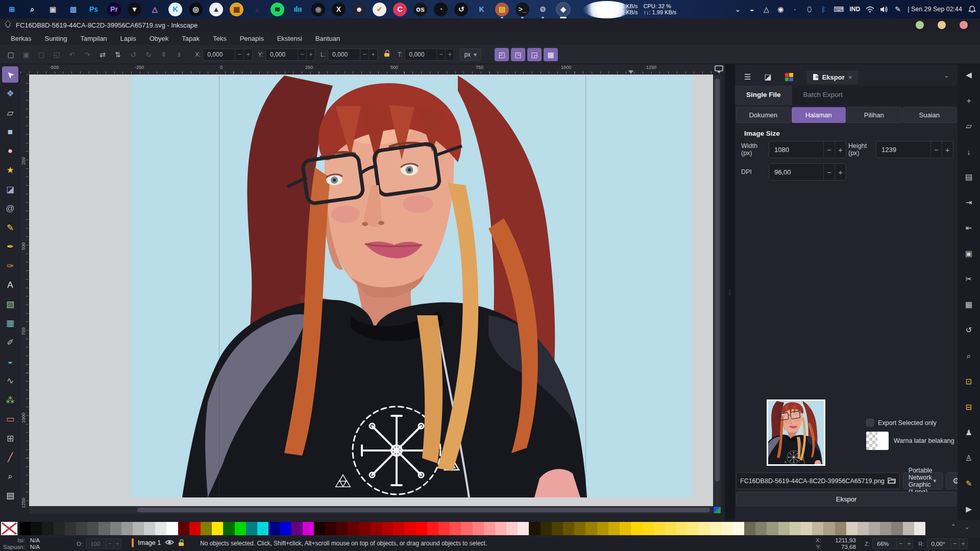 This screenshot has height=551, width=980. What do you see at coordinates (74, 9) in the screenshot?
I see `file-explorer-icon: ▥` at bounding box center [74, 9].